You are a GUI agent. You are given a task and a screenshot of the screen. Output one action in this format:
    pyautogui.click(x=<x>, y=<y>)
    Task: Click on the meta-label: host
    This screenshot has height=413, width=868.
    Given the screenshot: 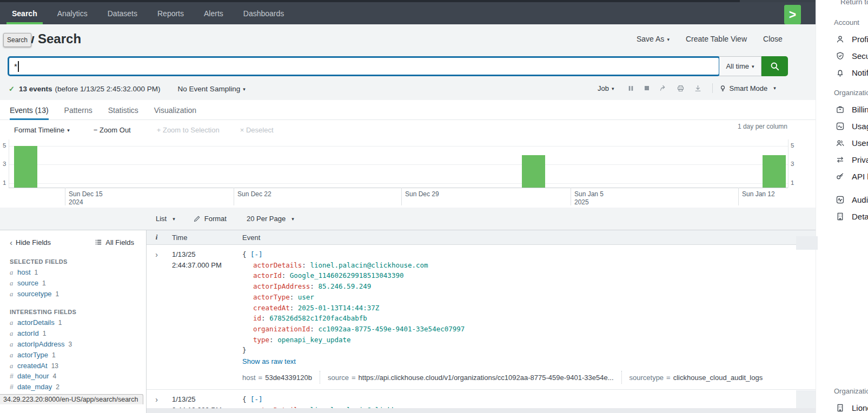 What is the action you would take?
    pyautogui.click(x=249, y=377)
    